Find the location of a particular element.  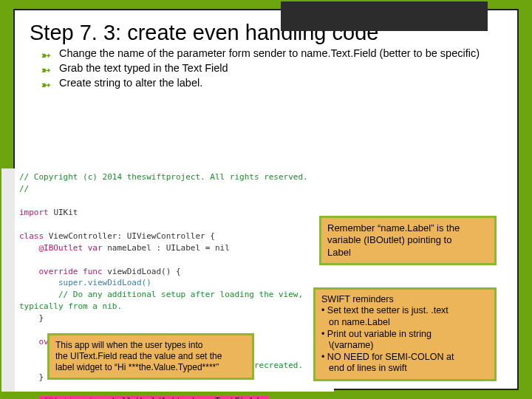

callout-text: Remember “name.Label” is the is located at coordinates (408, 228).